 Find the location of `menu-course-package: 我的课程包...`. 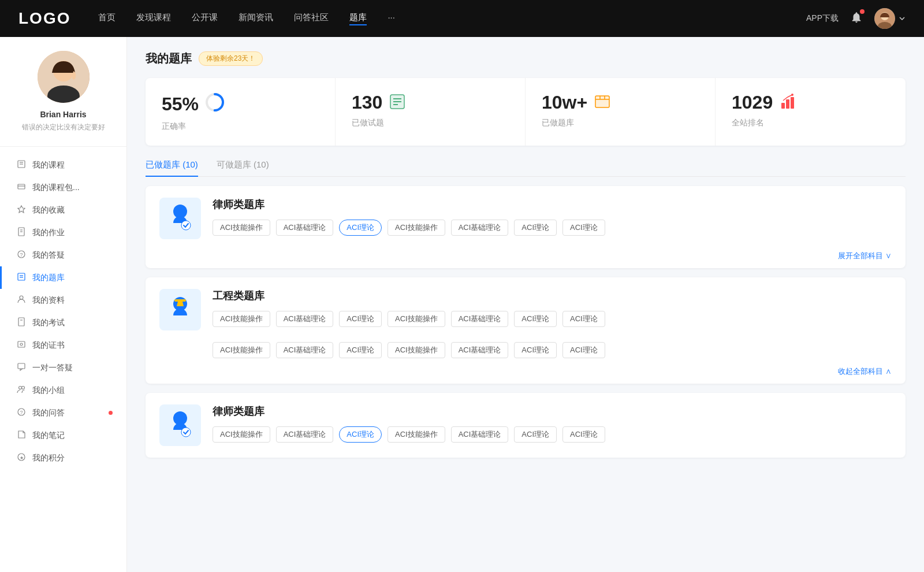

menu-course-package: 我的课程包... is located at coordinates (64, 187).